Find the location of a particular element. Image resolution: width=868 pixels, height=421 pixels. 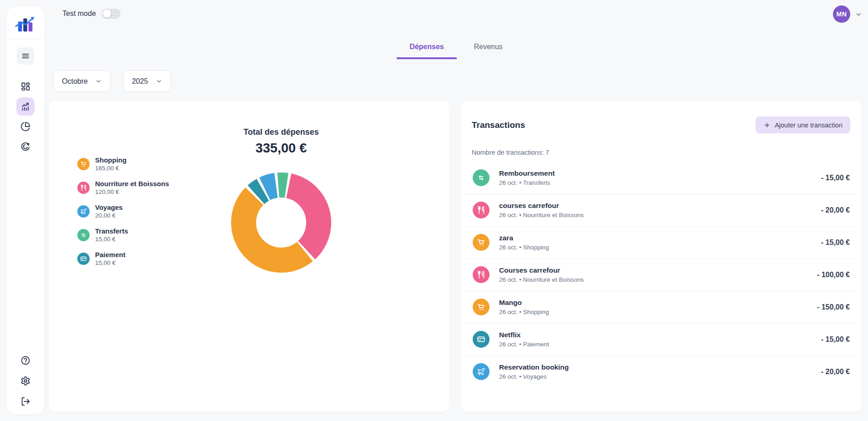

legend-name: Nourriture et Boissons is located at coordinates (132, 184).